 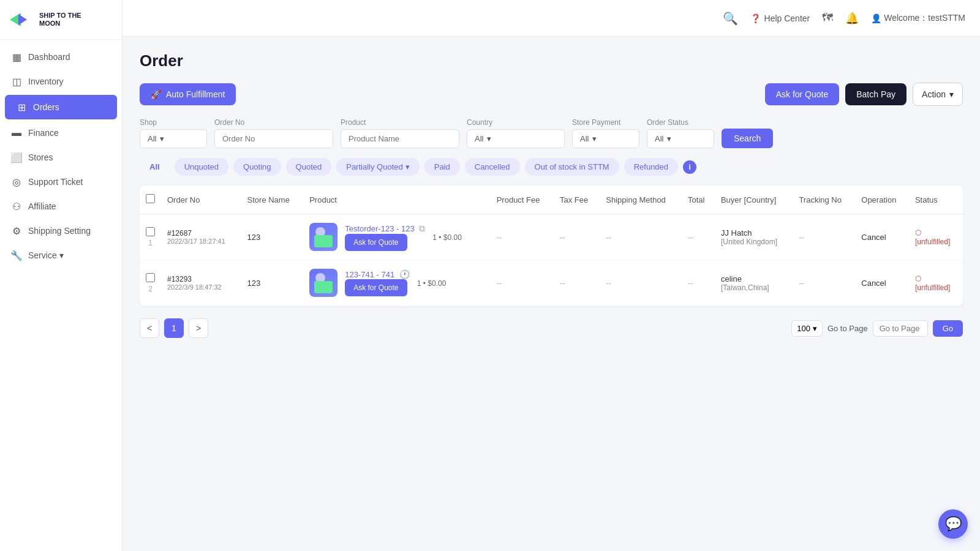 I want to click on sidebar-item-label: Affiliate, so click(x=42, y=206).